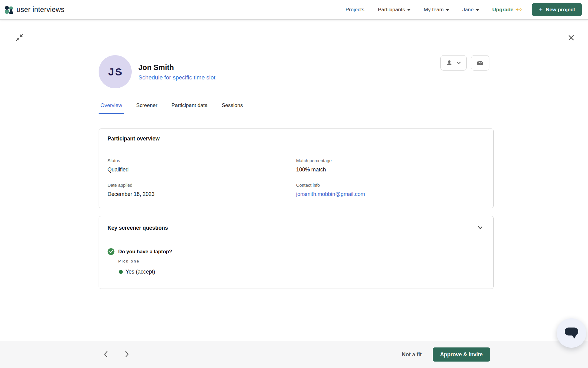  I want to click on answer-row: Yes (accept), so click(302, 272).